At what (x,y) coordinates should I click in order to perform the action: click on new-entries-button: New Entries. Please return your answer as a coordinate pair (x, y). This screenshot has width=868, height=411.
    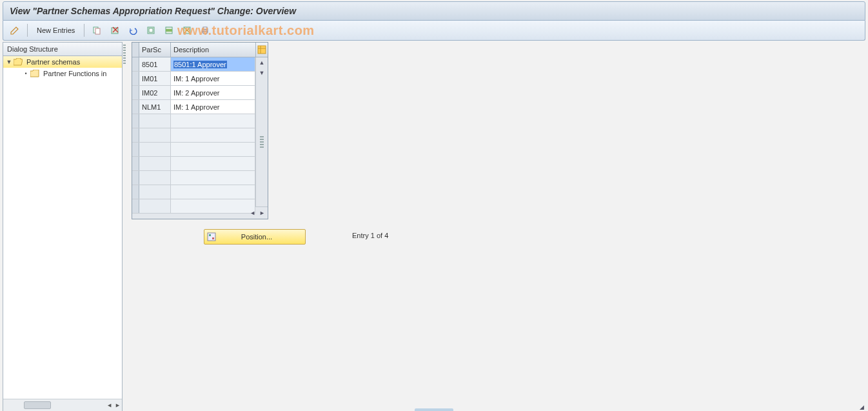
    Looking at the image, I should click on (55, 30).